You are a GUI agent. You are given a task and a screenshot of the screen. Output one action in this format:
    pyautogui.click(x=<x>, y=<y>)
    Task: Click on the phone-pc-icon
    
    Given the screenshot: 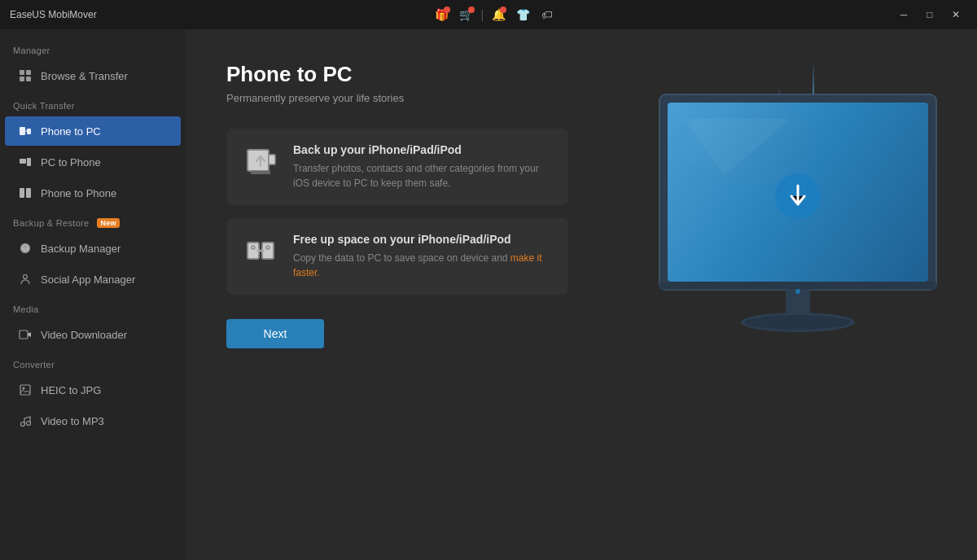 What is the action you would take?
    pyautogui.click(x=25, y=131)
    